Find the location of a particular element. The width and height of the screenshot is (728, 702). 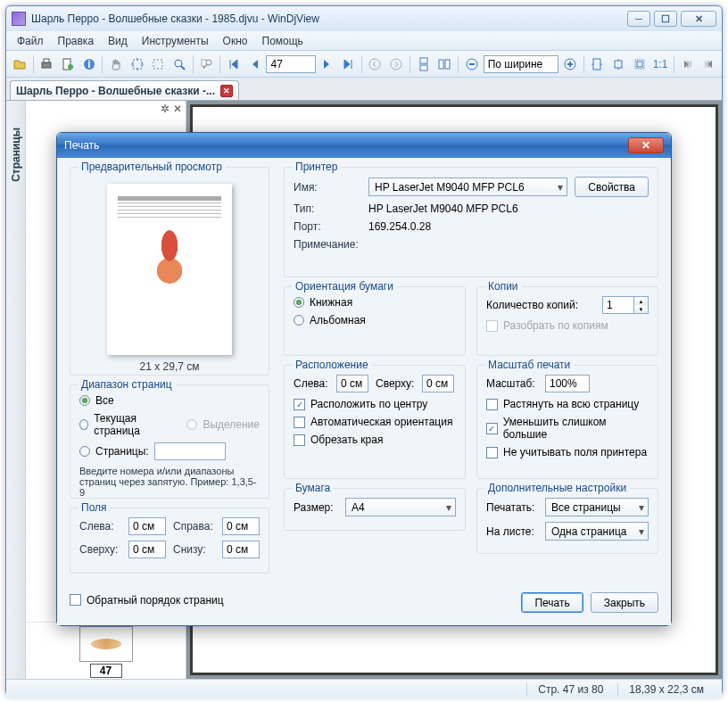

next-page-icon is located at coordinates (327, 64).